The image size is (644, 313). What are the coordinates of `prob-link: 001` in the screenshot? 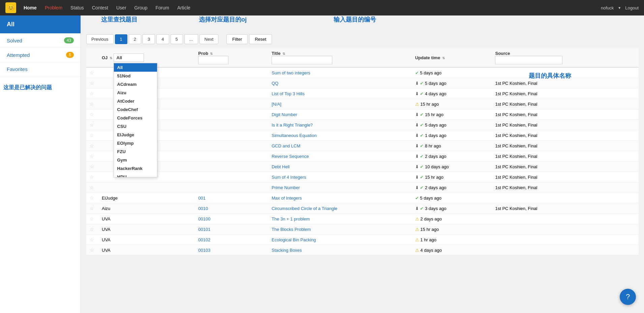 It's located at (202, 198).